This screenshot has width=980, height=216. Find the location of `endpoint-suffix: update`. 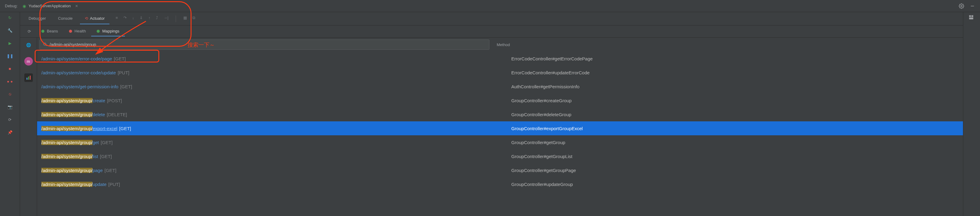

endpoint-suffix: update is located at coordinates (100, 184).